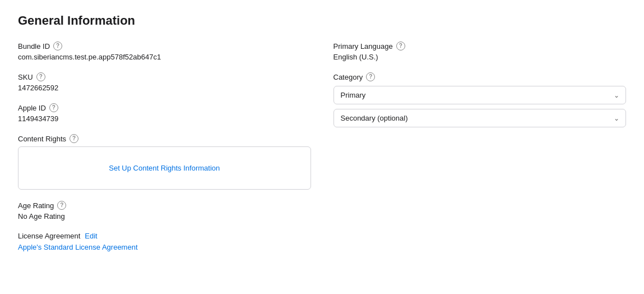 The width and height of the screenshot is (644, 294). Describe the element at coordinates (480, 52) in the screenshot. I see `primary-language-group: Primary Language ? English (U.S.)` at that location.